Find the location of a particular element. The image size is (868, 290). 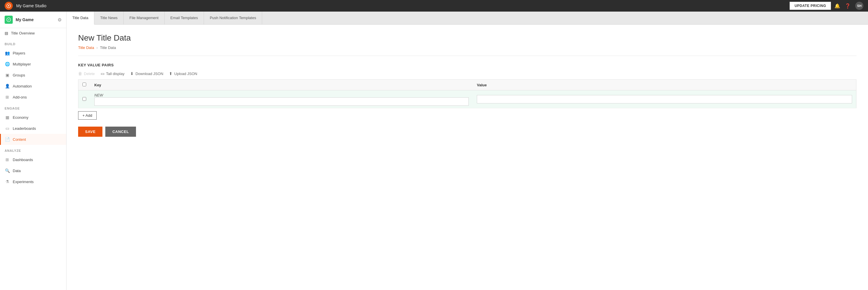

sidebar-label-title-overview: Title Overview is located at coordinates (23, 33).